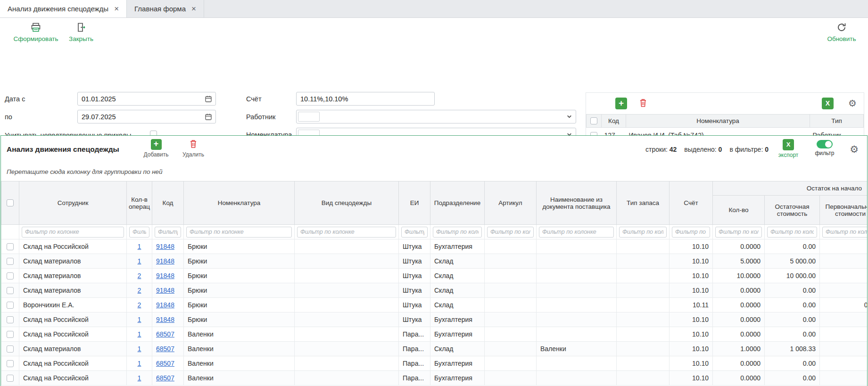 The image size is (868, 386). Describe the element at coordinates (347, 232) in the screenshot. I see `filter-input-kind` at that location.